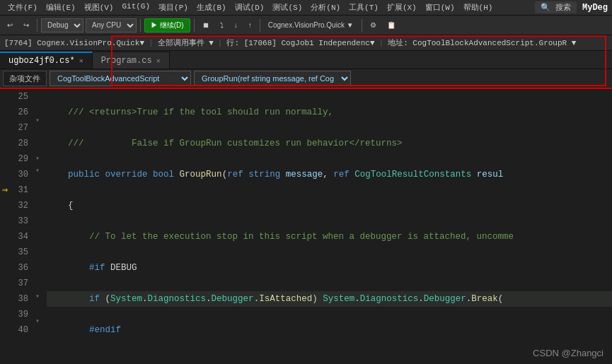 This screenshot has height=364, width=612. Describe the element at coordinates (306, 60) in the screenshot. I see `editor-tabs: ugboz4jf0.cs* ✕ Program.cs ✕` at that location.